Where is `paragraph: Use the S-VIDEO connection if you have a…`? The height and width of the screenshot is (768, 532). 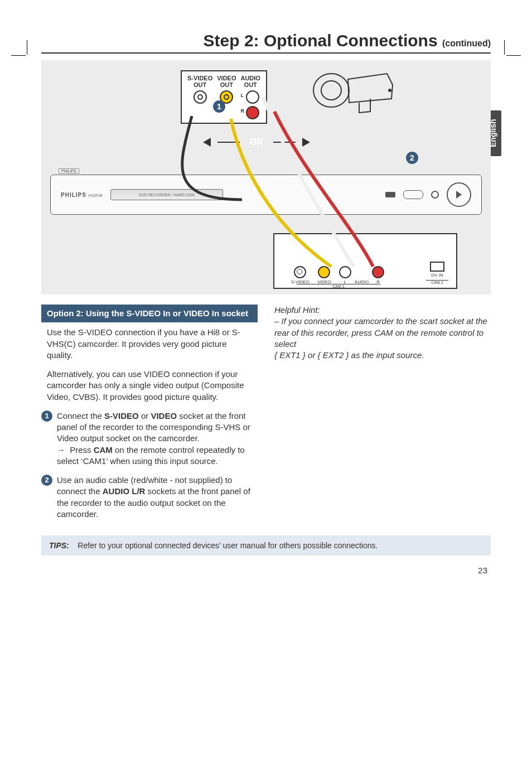
paragraph: Use the S-VIDEO connection if you have a… is located at coordinates (149, 344).